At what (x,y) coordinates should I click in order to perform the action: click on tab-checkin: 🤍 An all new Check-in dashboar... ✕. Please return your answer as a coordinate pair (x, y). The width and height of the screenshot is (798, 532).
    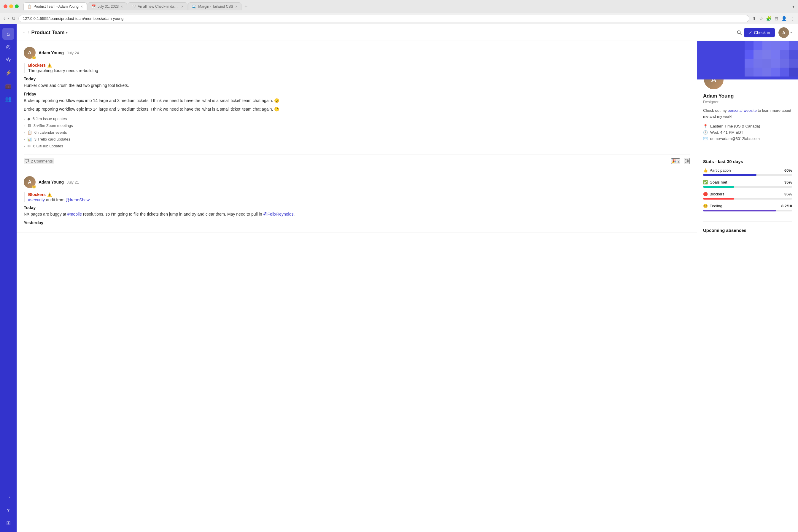
    Looking at the image, I should click on (157, 6).